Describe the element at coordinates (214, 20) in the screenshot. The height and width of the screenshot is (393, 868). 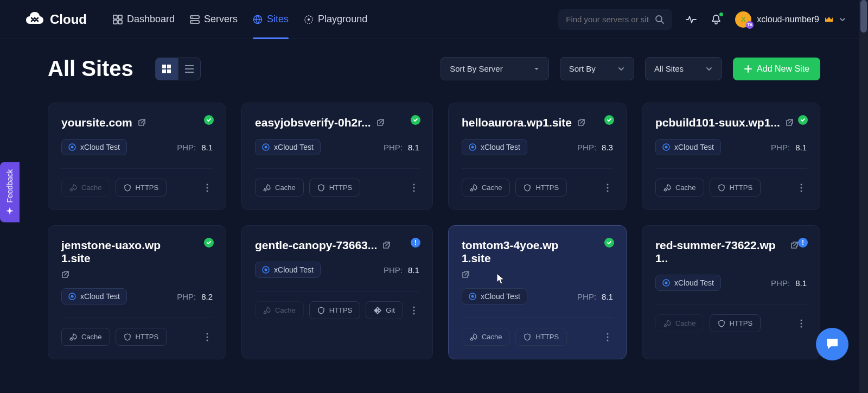
I see `nav-servers: Servers` at that location.